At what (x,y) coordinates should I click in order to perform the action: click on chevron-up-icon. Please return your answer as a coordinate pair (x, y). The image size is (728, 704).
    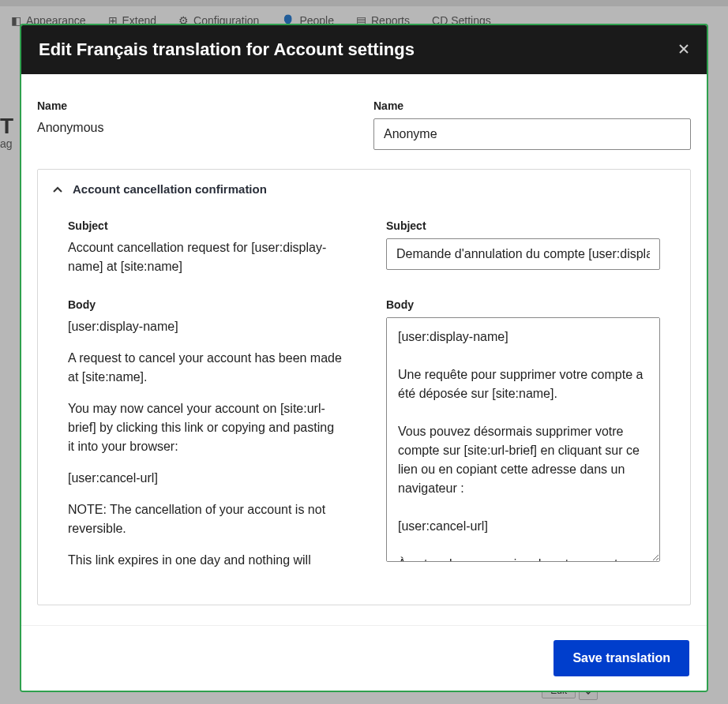
    Looking at the image, I should click on (58, 189).